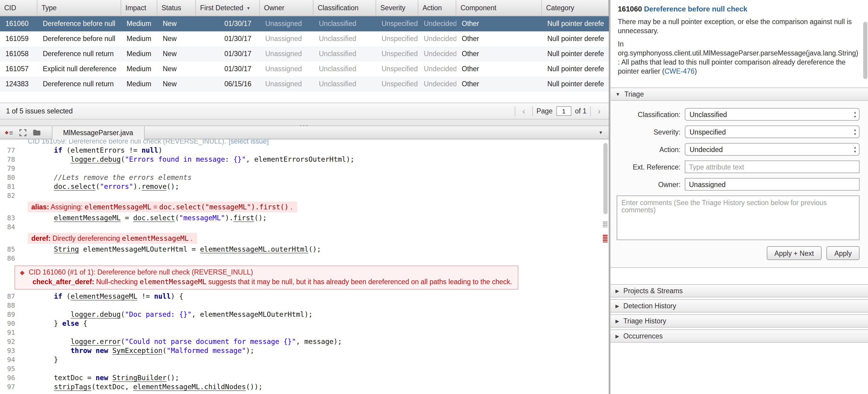 The height and width of the screenshot is (394, 868). What do you see at coordinates (80, 8) in the screenshot?
I see `column-header-type: Type` at bounding box center [80, 8].